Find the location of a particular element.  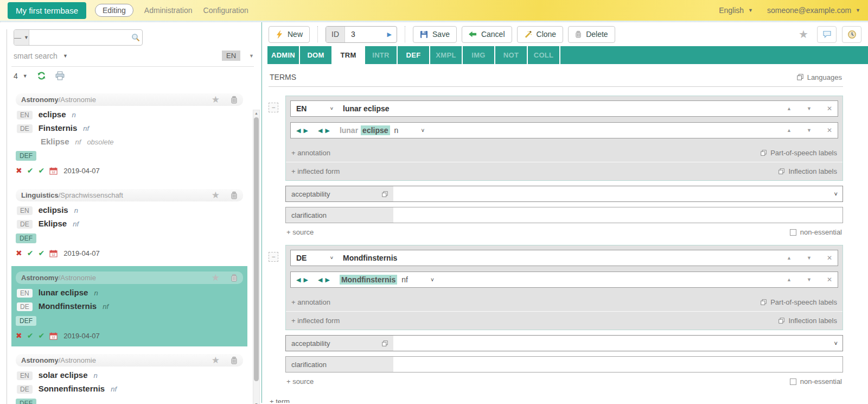

term-value: Mondfinsternis is located at coordinates (370, 258).